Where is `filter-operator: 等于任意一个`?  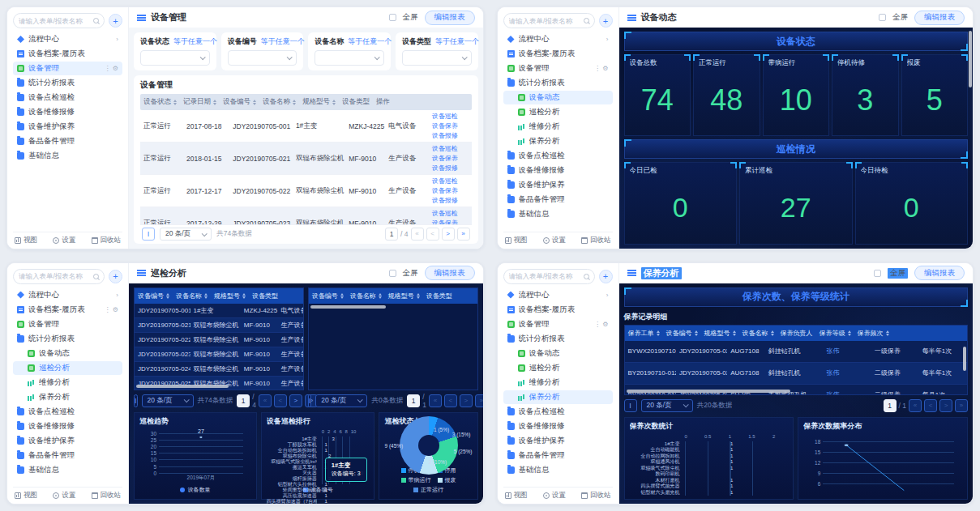 filter-operator: 等于任意一个 is located at coordinates (283, 42).